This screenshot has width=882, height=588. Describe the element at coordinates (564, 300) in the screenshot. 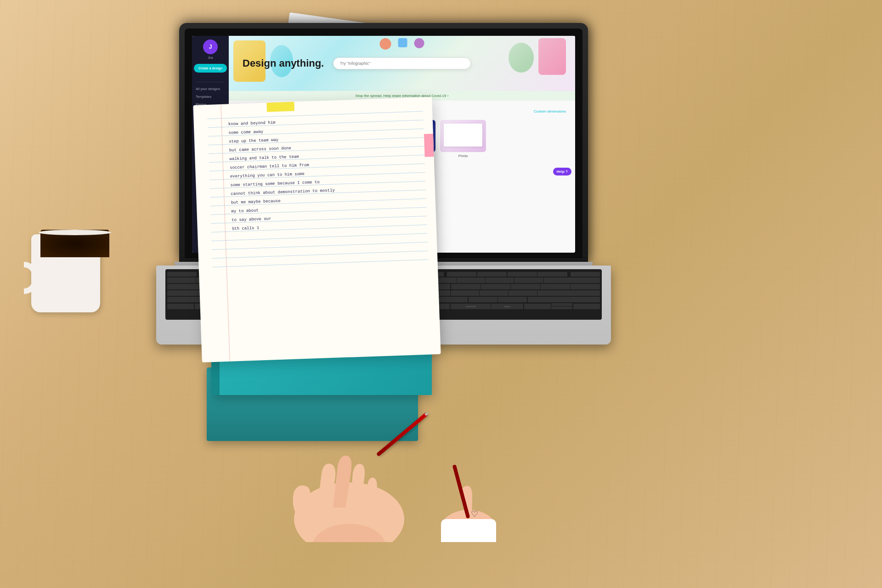

I see `key-shift-r` at that location.